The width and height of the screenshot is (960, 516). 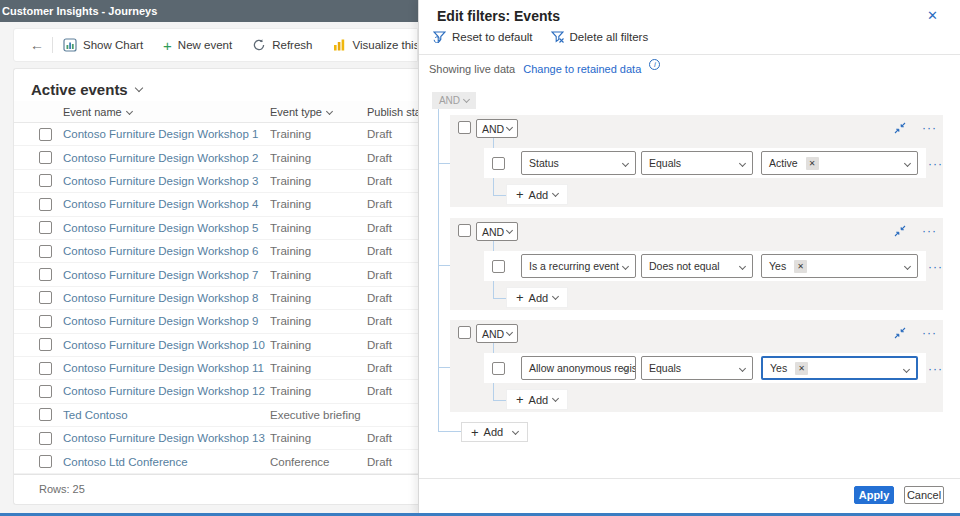 I want to click on event-name-link: Contoso Furniture Design Workshop 5, so click(x=166, y=228).